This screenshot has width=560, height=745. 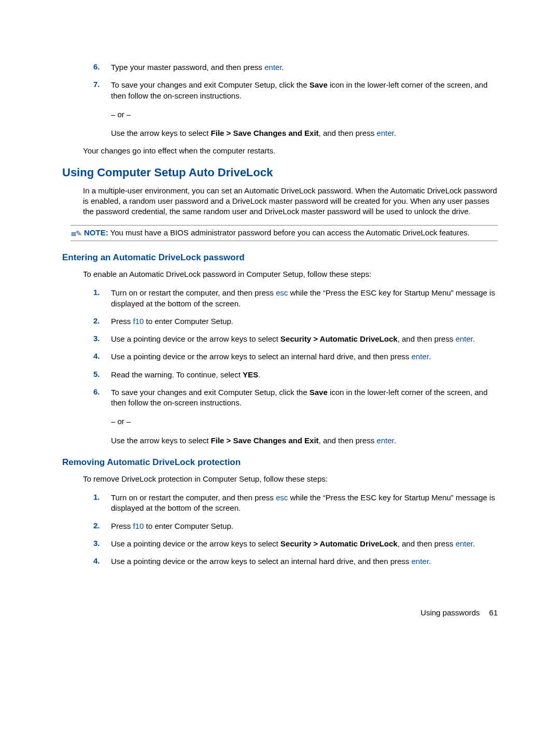 I want to click on list-number: 7., so click(x=102, y=109).